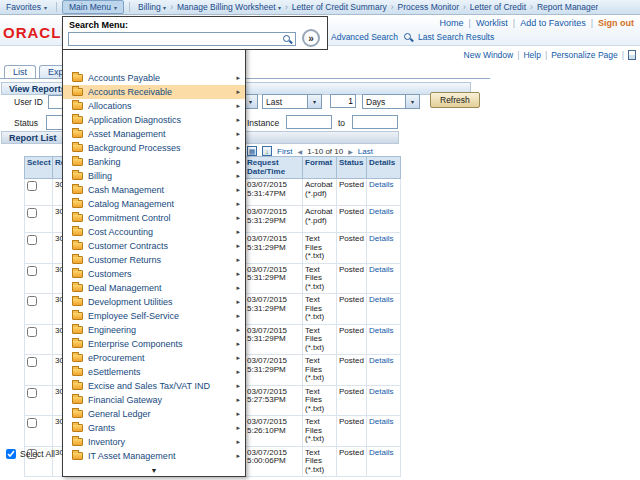 This screenshot has width=640, height=480. Describe the element at coordinates (154, 288) in the screenshot. I see `menu-item: Deal Management▸` at that location.